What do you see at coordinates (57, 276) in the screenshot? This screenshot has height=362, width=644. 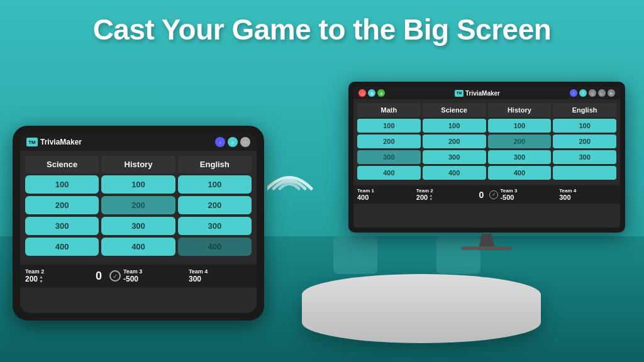 I see `phone-team2: Team 2 200 ▲▼` at bounding box center [57, 276].